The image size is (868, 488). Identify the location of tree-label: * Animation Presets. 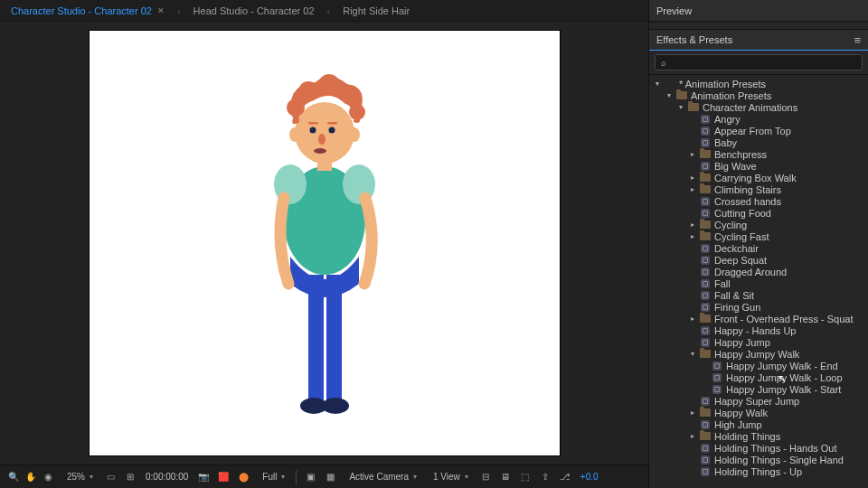
(722, 84).